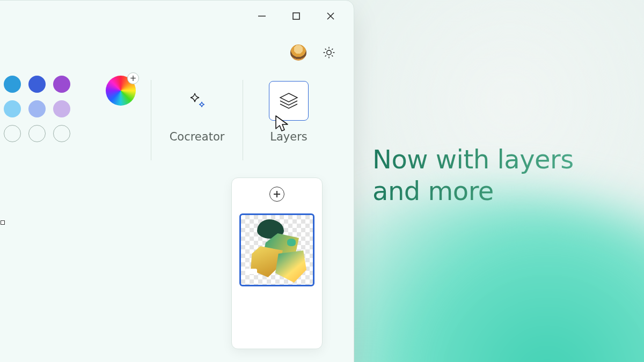 This screenshot has width=644, height=362. What do you see at coordinates (296, 16) in the screenshot?
I see `maximize-icon` at bounding box center [296, 16].